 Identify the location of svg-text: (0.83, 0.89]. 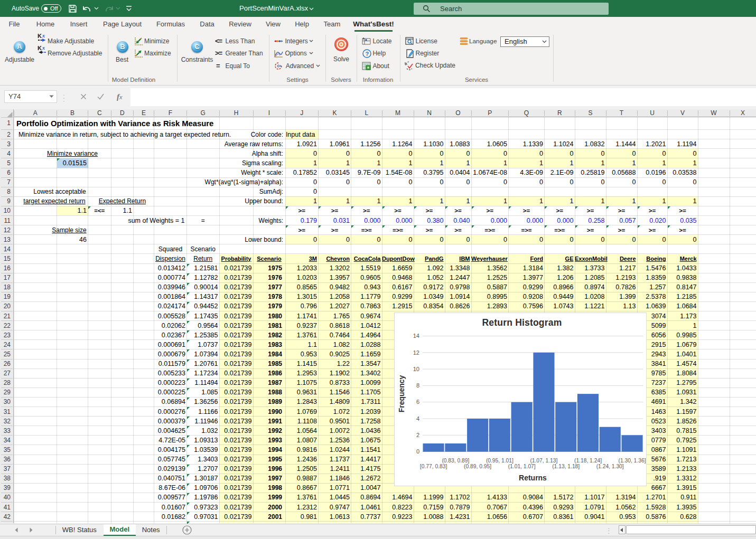
(455, 460).